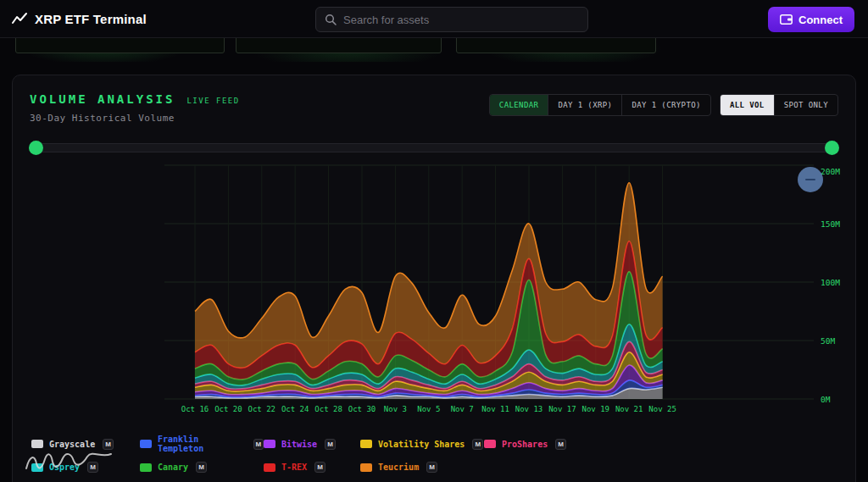 The width and height of the screenshot is (868, 482). What do you see at coordinates (831, 171) in the screenshot?
I see `svg-text: 200M` at bounding box center [831, 171].